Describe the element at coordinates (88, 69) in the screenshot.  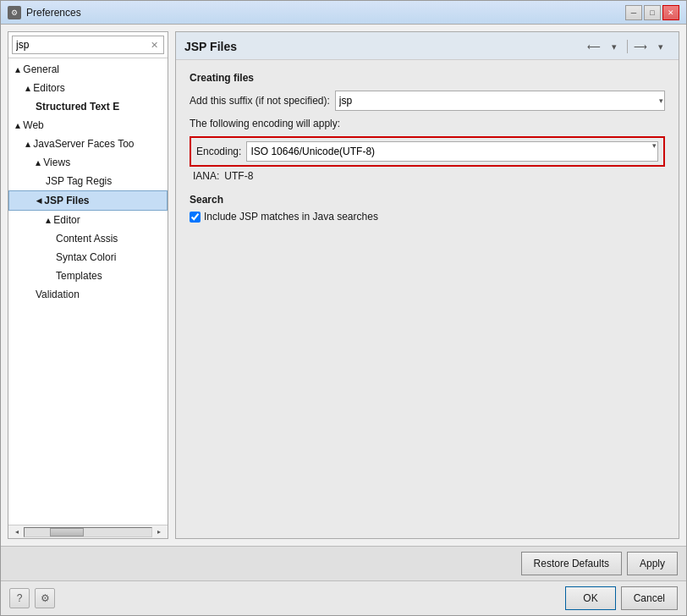
I see `tree-item-general: ▴ General` at that location.